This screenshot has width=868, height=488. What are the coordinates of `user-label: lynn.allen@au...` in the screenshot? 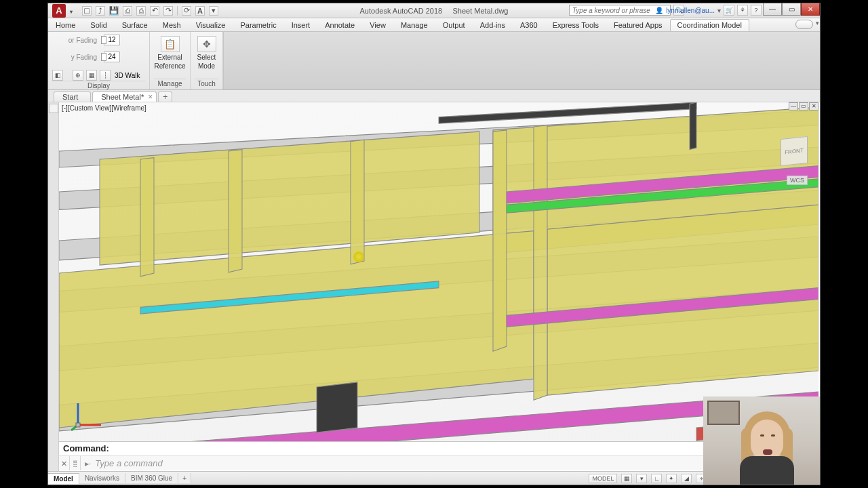 It's located at (690, 11).